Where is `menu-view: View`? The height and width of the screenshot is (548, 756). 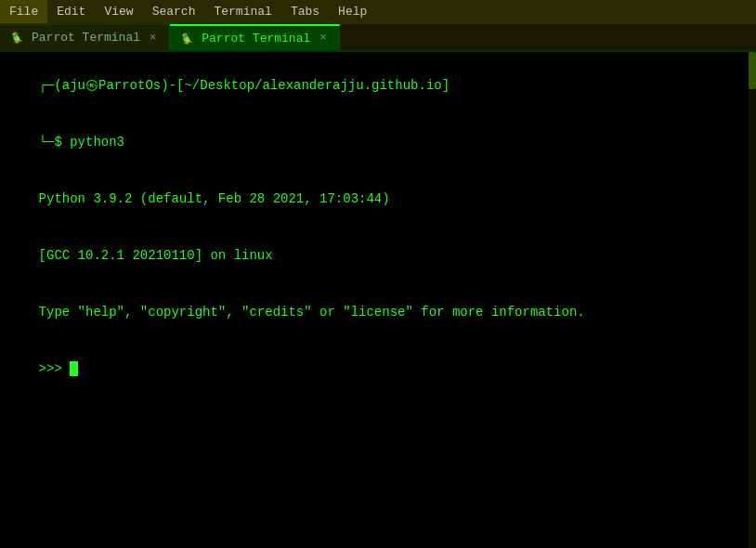
menu-view: View is located at coordinates (119, 11).